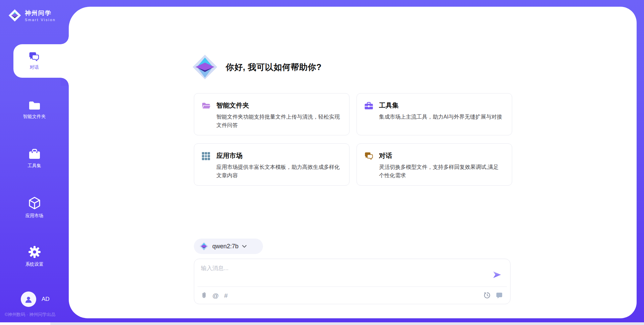  What do you see at coordinates (434, 114) in the screenshot?
I see `card-toolset: 工具集 集成市场上主流工具，助力AI与外界无缝扩展与对接` at bounding box center [434, 114].